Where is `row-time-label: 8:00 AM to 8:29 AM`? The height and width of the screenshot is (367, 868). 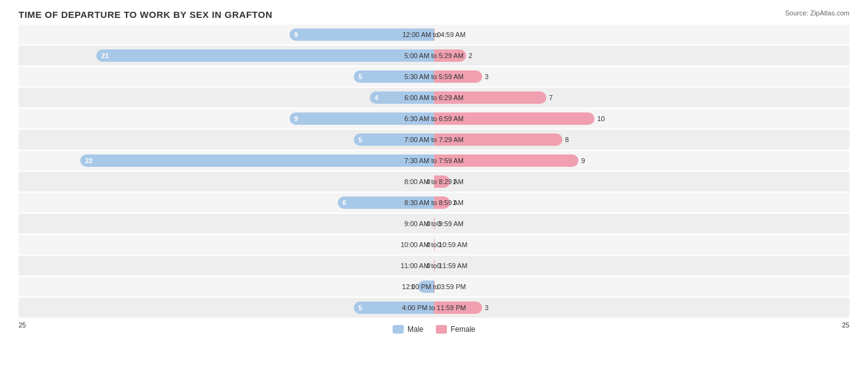 row-time-label: 8:00 AM to 8:29 AM is located at coordinates (434, 182).